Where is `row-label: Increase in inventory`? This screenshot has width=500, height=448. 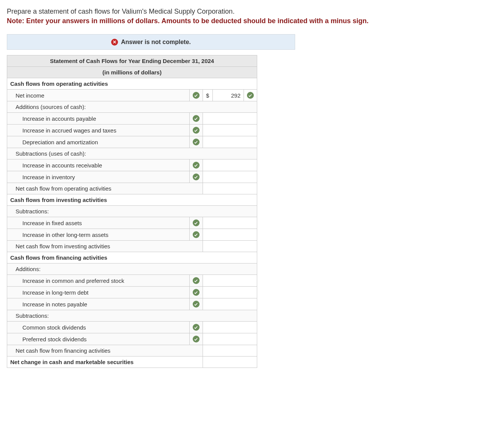 row-label: Increase in inventory is located at coordinates (99, 177).